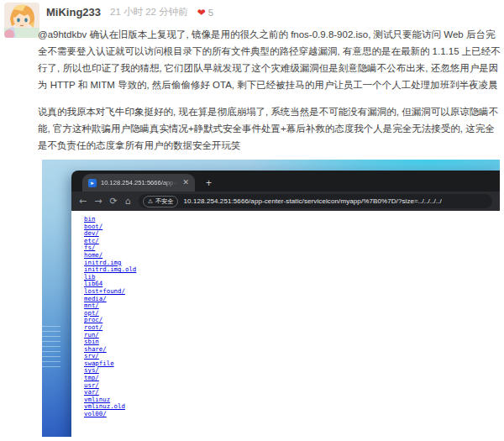  I want to click on browser-titlebar: ▸ 10.128.254.251:5666/app-ce ✕ +, so click(286, 181).